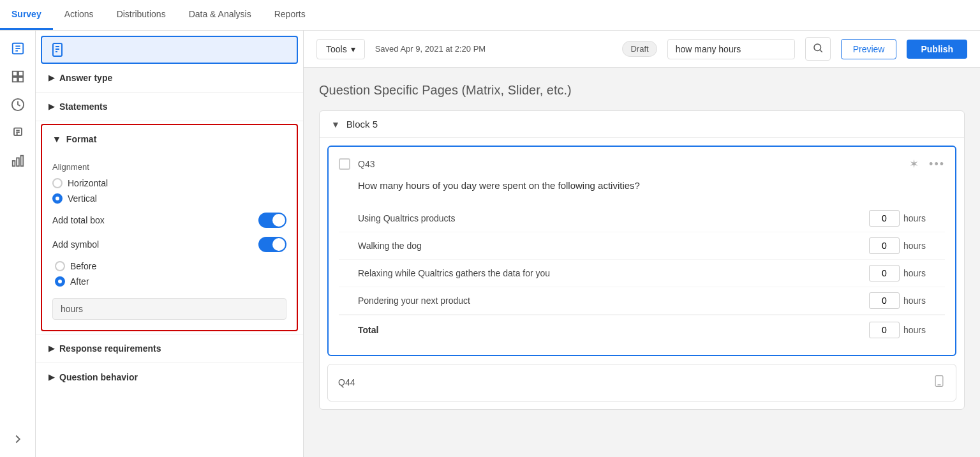 This screenshot has height=457, width=980. What do you see at coordinates (158, 15) in the screenshot?
I see `nav-tabs: Survey Actions Distributions Data & Anal…` at bounding box center [158, 15].